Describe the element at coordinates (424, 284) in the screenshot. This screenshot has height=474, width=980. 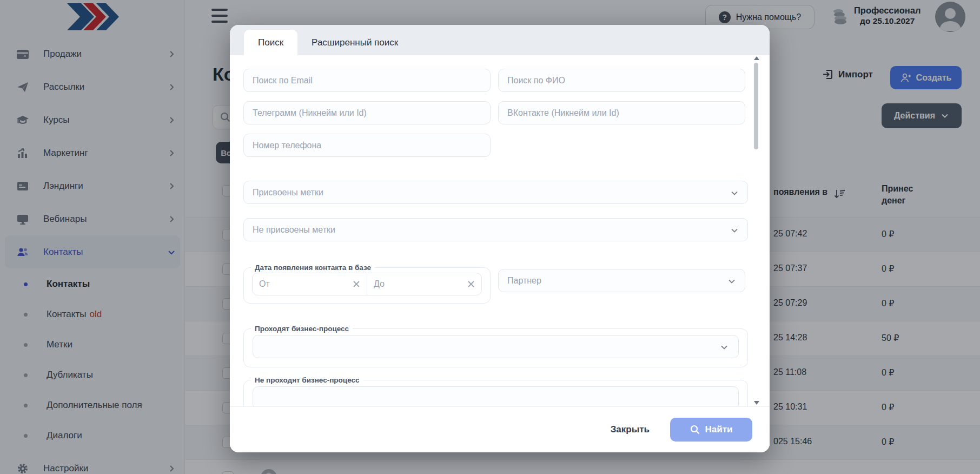
I see `date-to-input: До` at that location.